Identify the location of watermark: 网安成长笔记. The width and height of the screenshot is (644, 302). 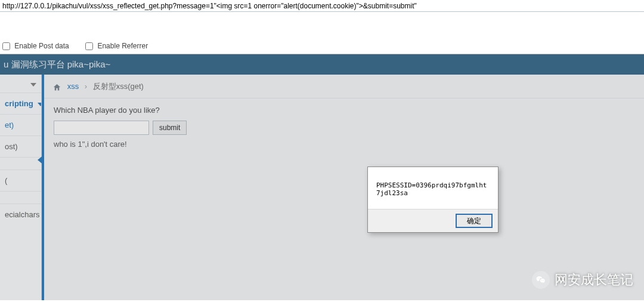
(583, 280).